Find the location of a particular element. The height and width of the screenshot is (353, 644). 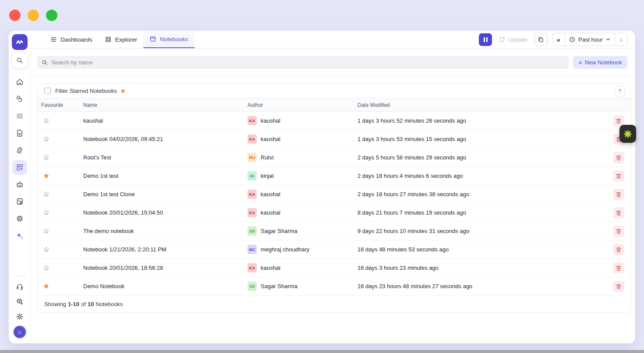

grid-add-icon is located at coordinates (20, 167).